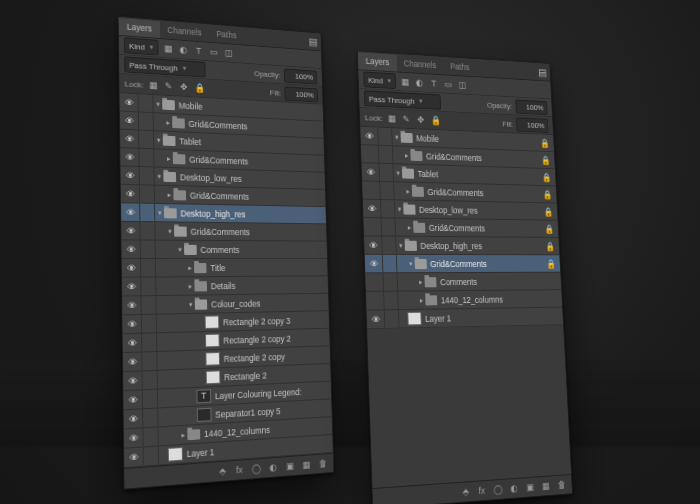  I want to click on layer-row: 👁▾Desktop_high_res, so click(224, 214).